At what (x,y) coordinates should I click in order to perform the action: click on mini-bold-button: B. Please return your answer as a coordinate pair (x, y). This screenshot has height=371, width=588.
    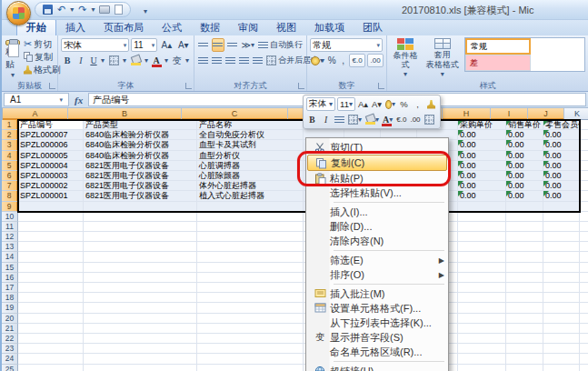
    Looking at the image, I should click on (313, 120).